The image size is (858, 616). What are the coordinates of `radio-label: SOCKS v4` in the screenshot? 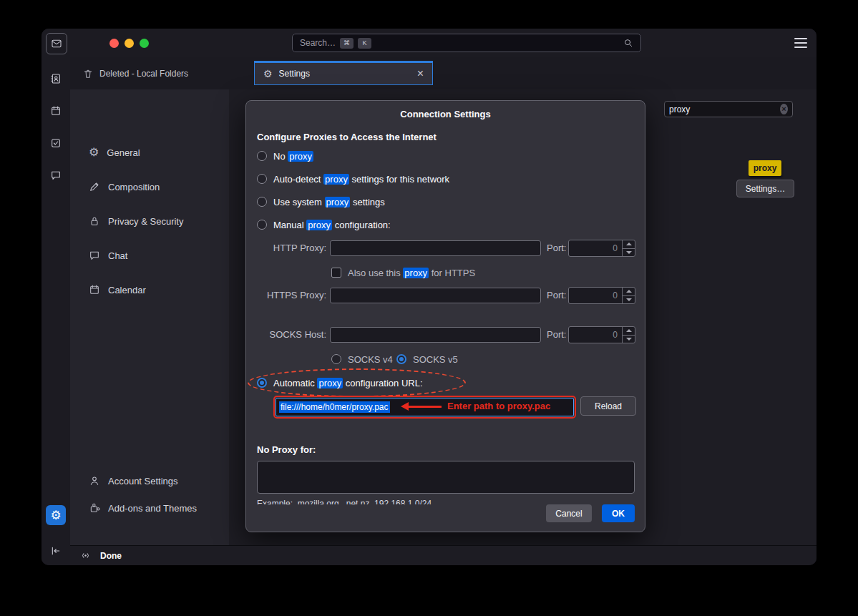 It's located at (371, 359).